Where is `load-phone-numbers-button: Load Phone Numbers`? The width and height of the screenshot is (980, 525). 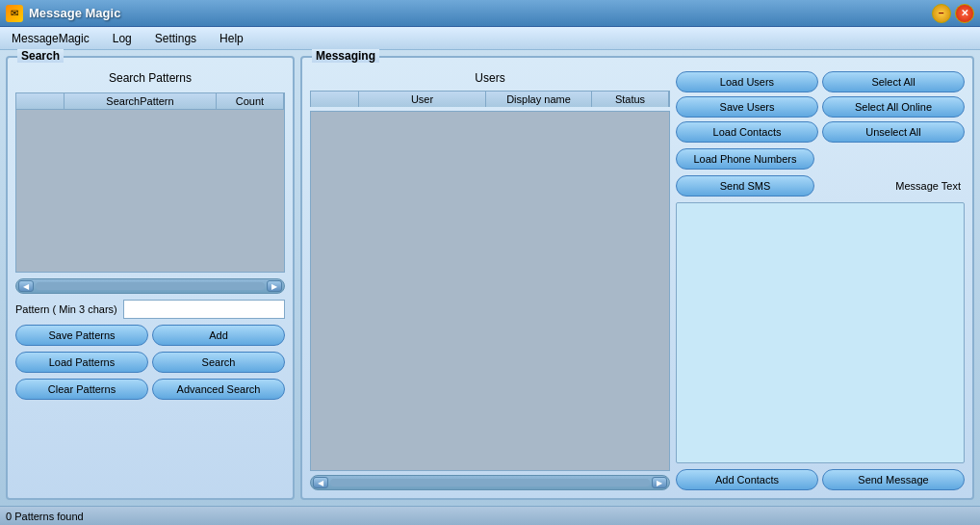 load-phone-numbers-button: Load Phone Numbers is located at coordinates (745, 159).